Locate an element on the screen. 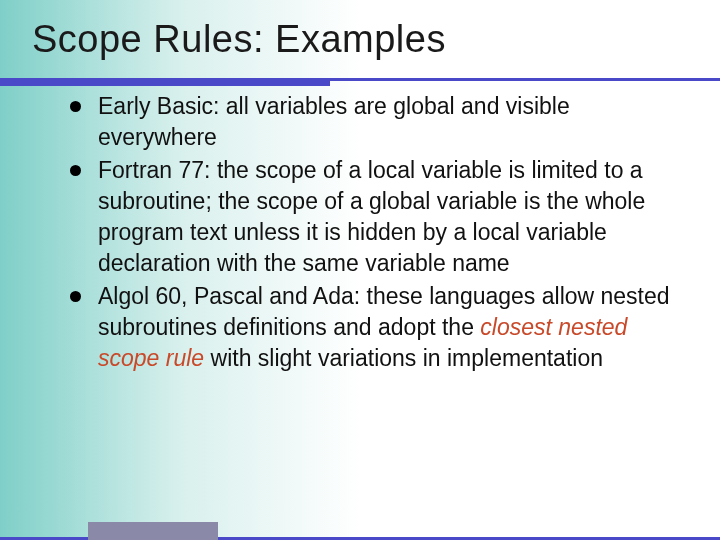 Image resolution: width=720 pixels, height=540 pixels. list-item: Early Basic: all variables are global an… is located at coordinates (375, 122).